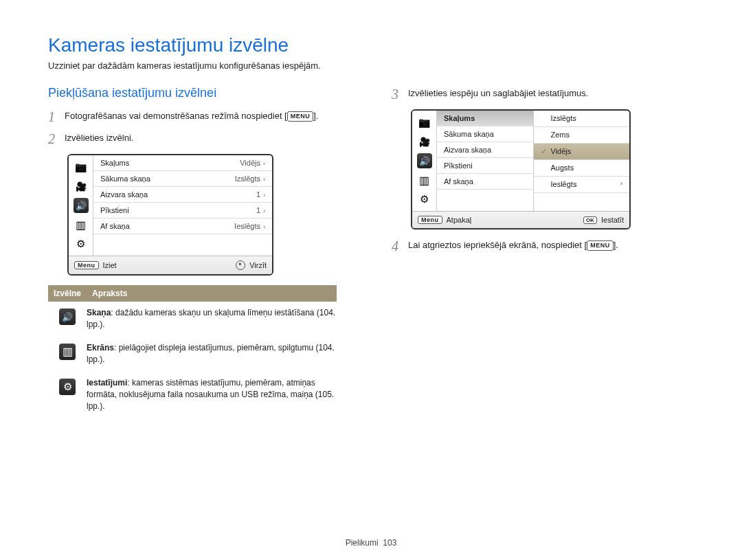 This screenshot has height=560, width=742. I want to click on section-title: Piekļūšana iestatījumu izvēlnei, so click(199, 93).